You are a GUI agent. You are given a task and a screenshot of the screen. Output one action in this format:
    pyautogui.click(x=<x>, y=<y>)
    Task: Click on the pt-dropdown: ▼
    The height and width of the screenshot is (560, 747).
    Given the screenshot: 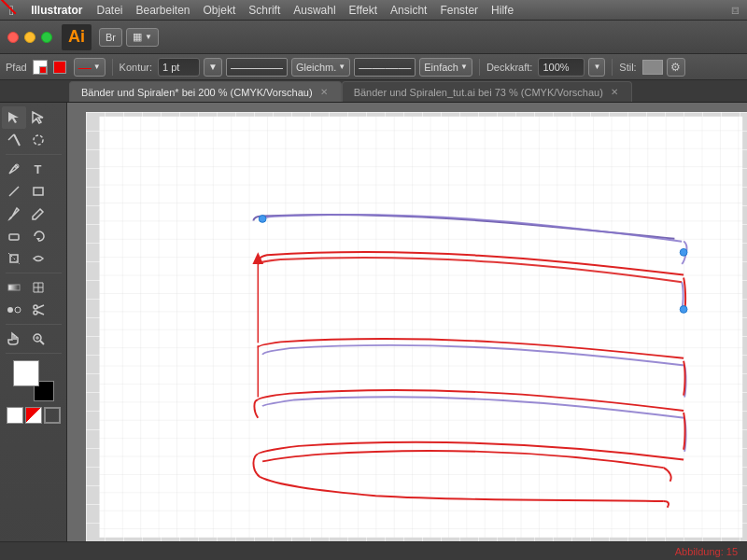 What is the action you would take?
    pyautogui.click(x=213, y=67)
    